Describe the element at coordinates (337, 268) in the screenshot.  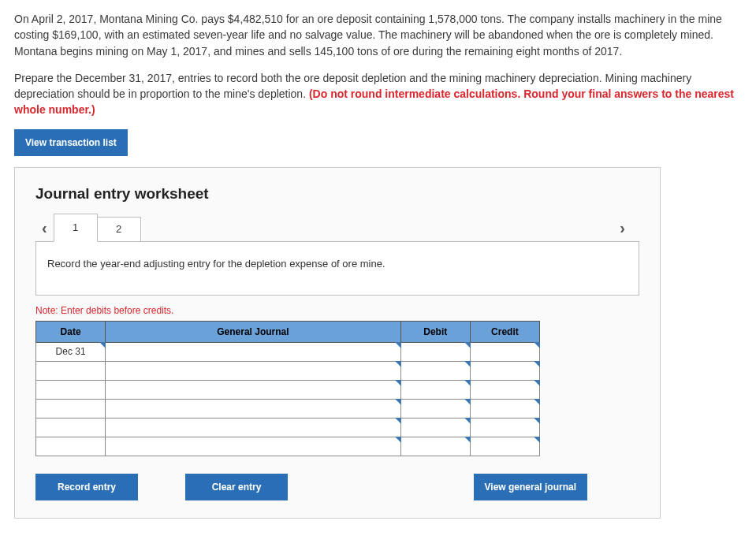
I see `entry-instruction: Record the year-end adjusting entry for …` at that location.